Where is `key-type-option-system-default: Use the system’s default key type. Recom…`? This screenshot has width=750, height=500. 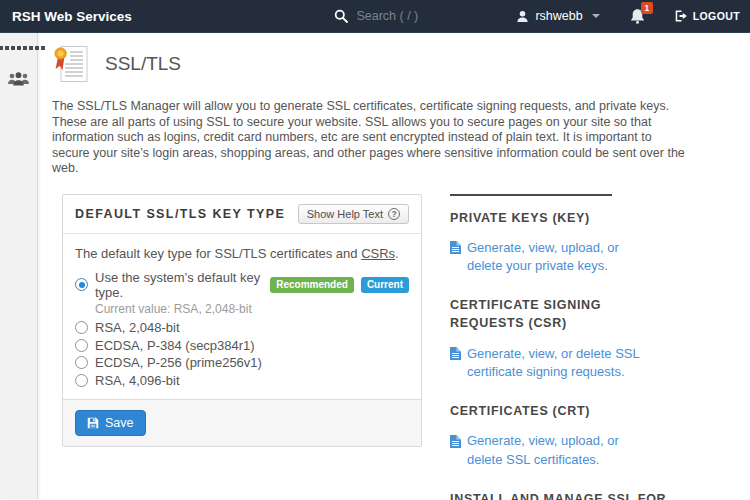 key-type-option-system-default: Use the system’s default key type. Recom… is located at coordinates (242, 285).